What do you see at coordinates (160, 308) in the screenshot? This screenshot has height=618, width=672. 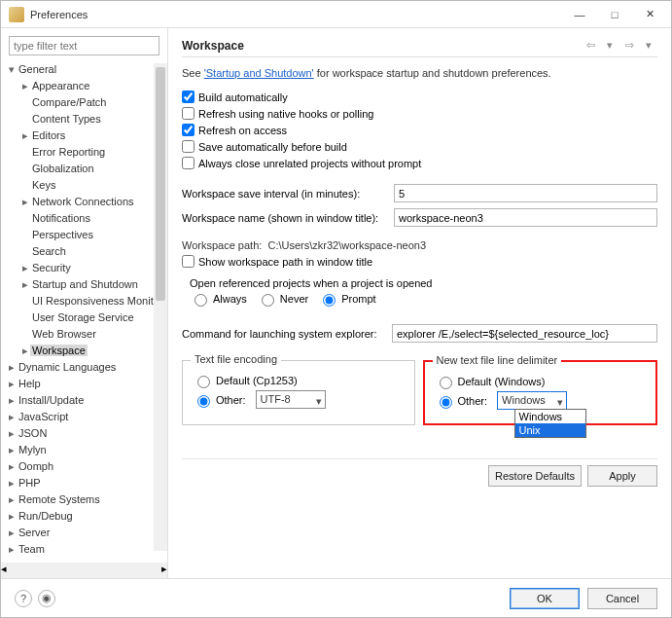 I see `tree-vscrollbar` at bounding box center [160, 308].